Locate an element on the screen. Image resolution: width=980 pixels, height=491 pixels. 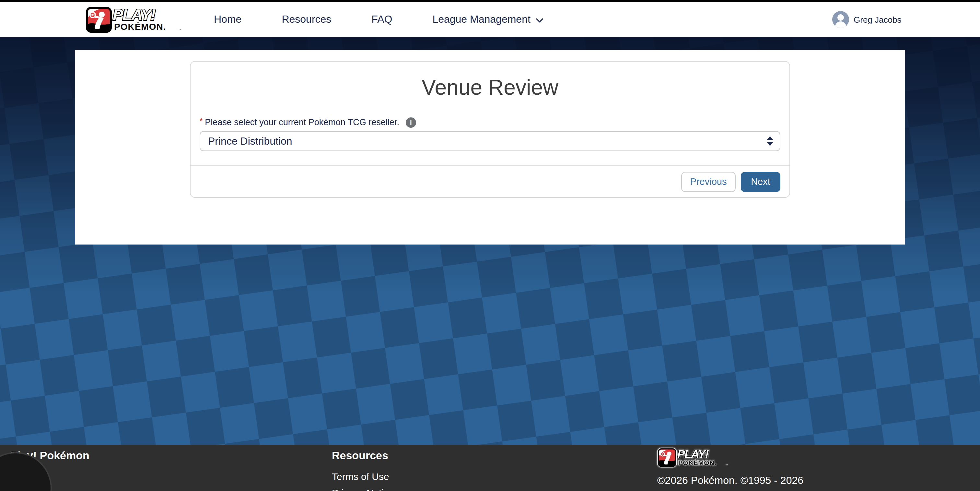
nav-item-home: Home is located at coordinates (228, 19).